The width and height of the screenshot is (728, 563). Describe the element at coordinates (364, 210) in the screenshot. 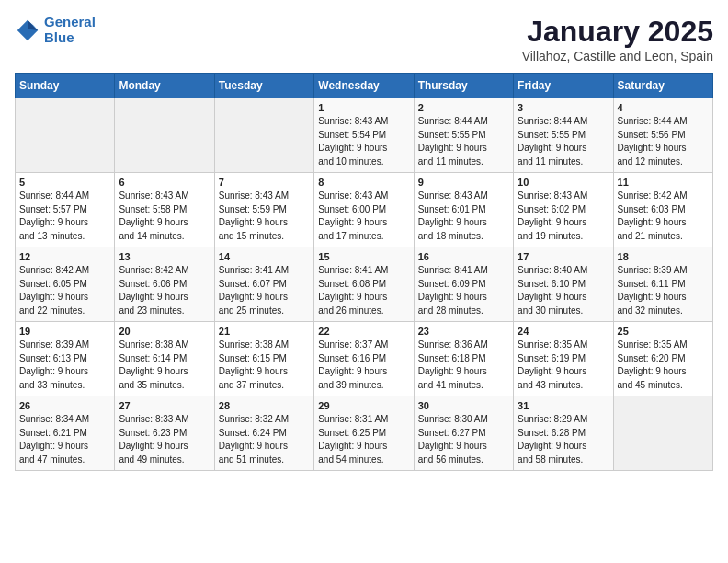

I see `calendar-cell: 8Sunrise: 8:43 AM Sunset: 6:00 PM Daylig…` at that location.